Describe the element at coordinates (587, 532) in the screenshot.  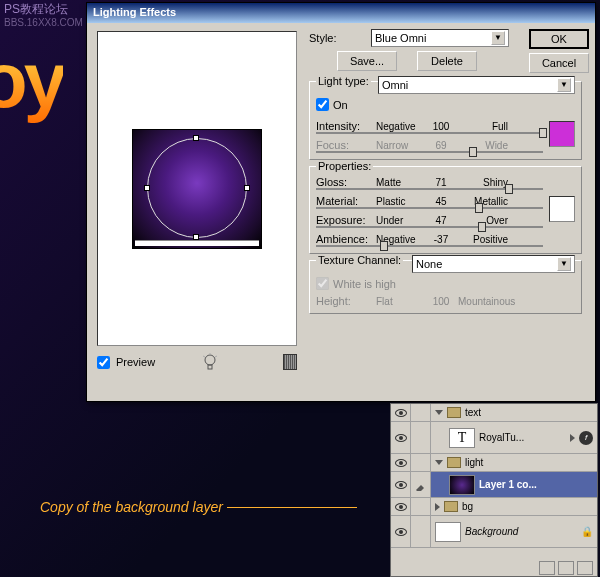
I see `lock-icon: 🔒` at that location.